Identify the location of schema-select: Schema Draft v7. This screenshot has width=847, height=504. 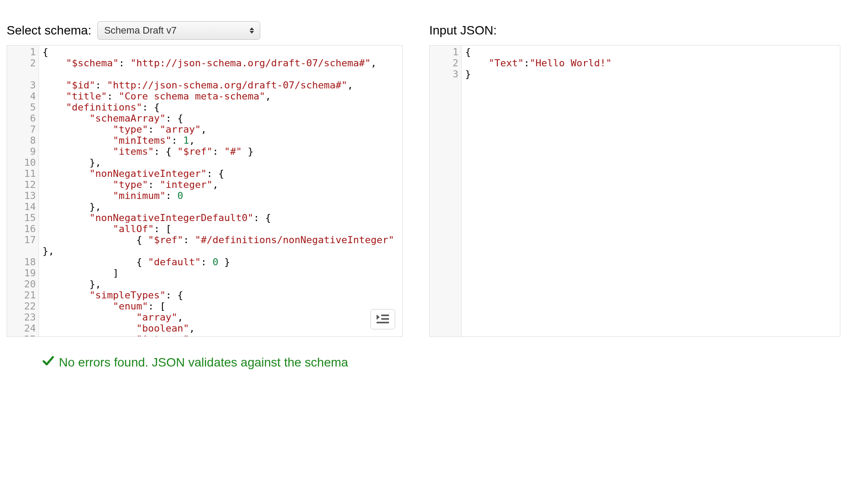
(179, 31).